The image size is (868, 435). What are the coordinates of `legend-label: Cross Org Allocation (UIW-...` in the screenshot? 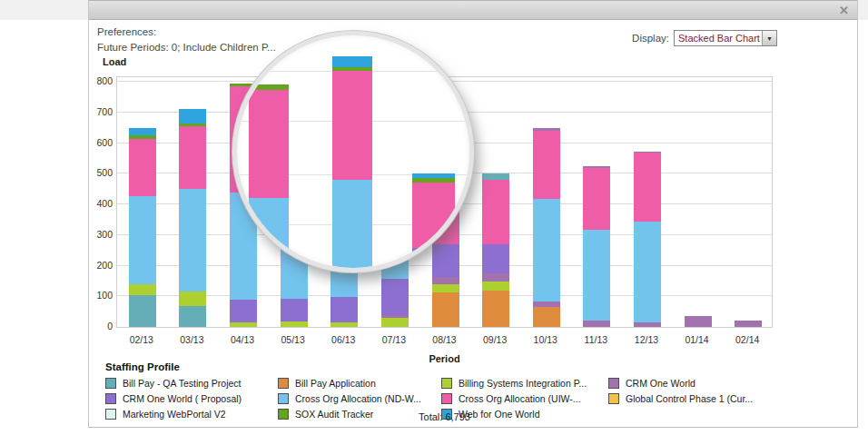 It's located at (519, 399).